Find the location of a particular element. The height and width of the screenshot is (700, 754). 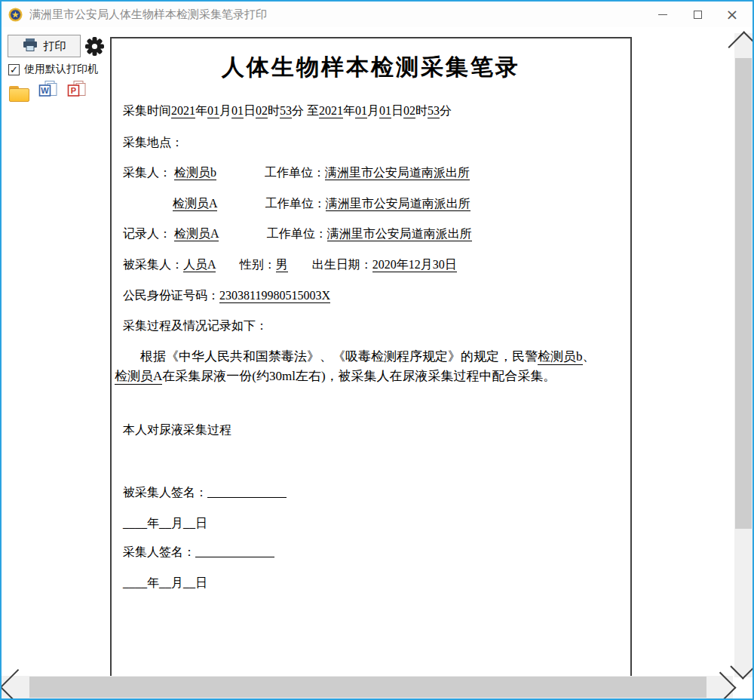

vertical-scrollbar is located at coordinates (743, 355).